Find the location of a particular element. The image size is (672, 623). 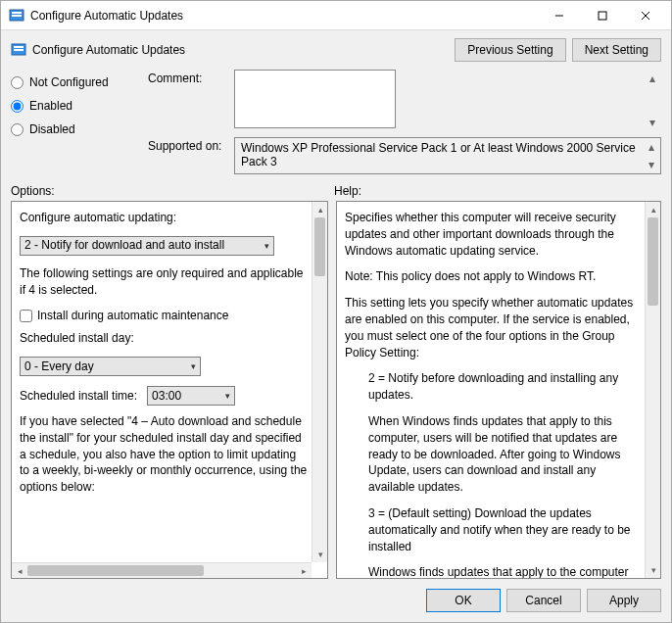

install-maintenance-checkbox is located at coordinates (25, 315).